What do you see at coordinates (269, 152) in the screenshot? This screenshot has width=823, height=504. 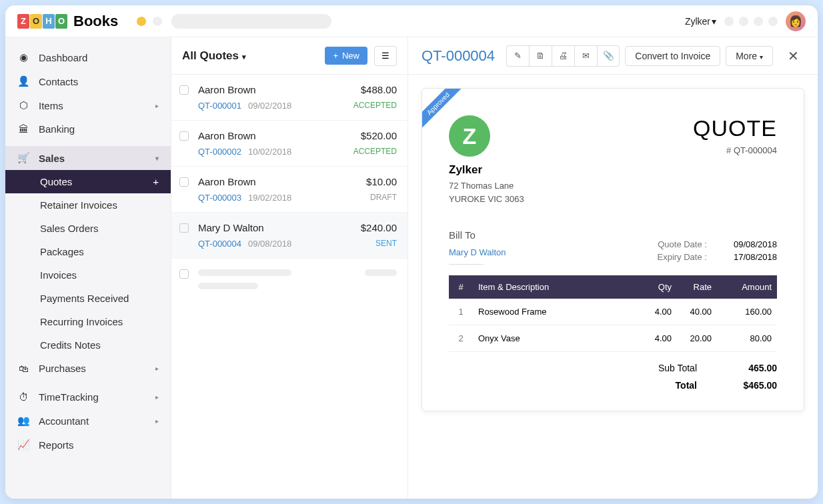 I see `quote-date: 10/02/2018` at bounding box center [269, 152].